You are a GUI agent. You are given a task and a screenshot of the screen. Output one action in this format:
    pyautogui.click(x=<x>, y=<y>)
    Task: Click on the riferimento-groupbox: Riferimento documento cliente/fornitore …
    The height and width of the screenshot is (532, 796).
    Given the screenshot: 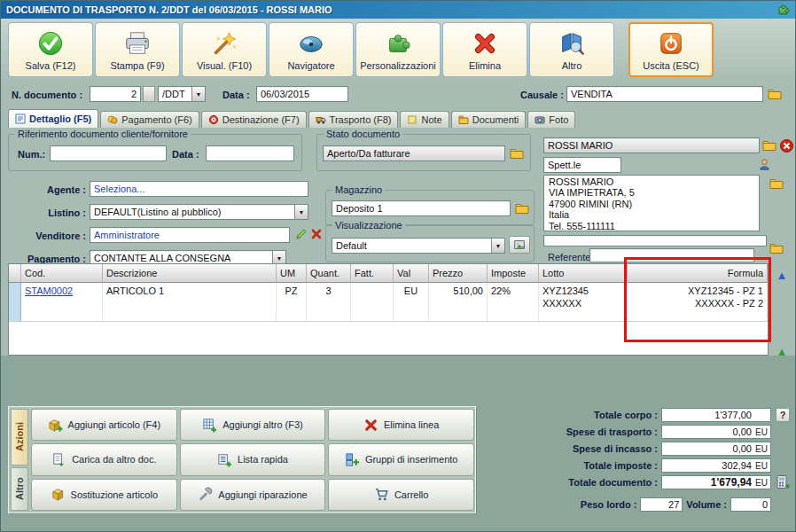 What is the action you would take?
    pyautogui.click(x=155, y=153)
    